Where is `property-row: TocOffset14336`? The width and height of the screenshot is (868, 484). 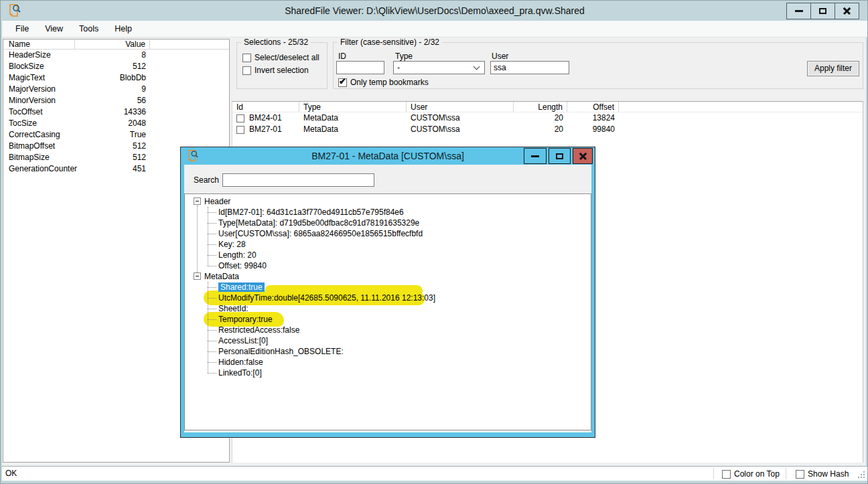
property-row: TocOffset14336 is located at coordinates (117, 112).